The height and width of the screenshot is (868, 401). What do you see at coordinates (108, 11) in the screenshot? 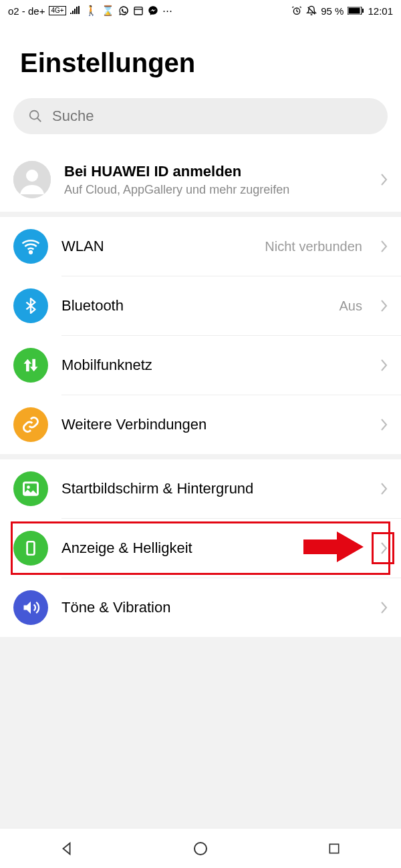
I see `hourglass-icon: ⌛` at bounding box center [108, 11].